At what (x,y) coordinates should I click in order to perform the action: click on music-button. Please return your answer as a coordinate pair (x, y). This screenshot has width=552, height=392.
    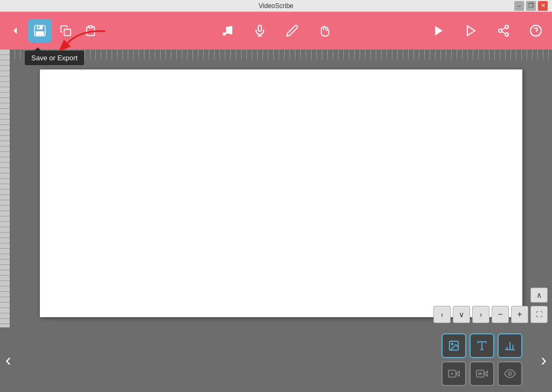
    Looking at the image, I should click on (227, 31).